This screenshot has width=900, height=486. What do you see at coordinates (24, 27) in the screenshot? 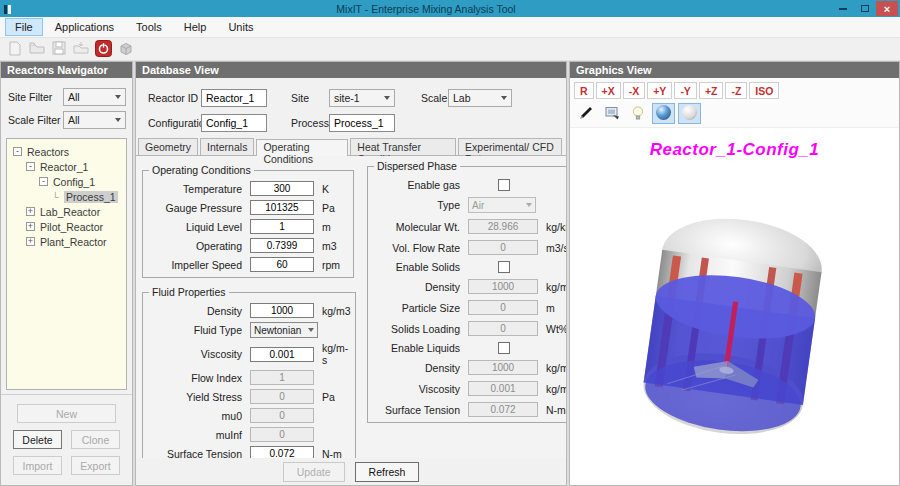
I see `menu-file: File` at bounding box center [24, 27].